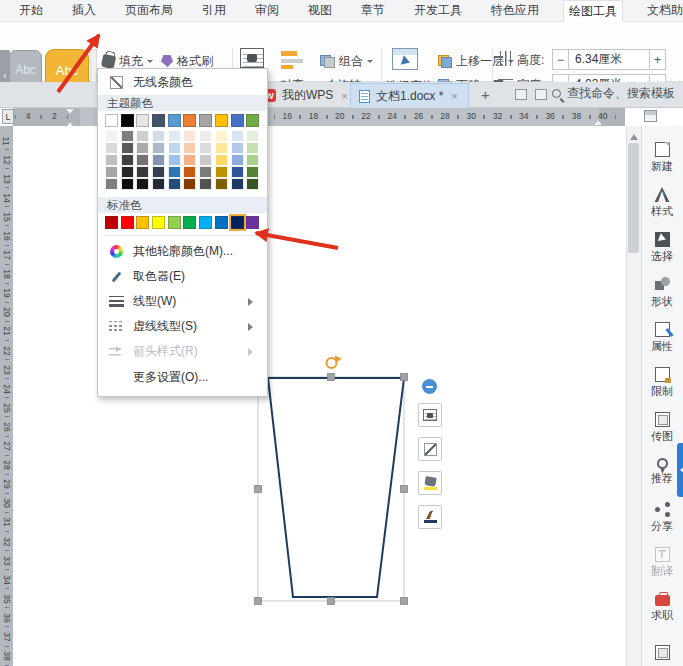 This screenshot has width=683, height=666. Describe the element at coordinates (149, 10) in the screenshot. I see `tab-page-layout: 页面布局` at that location.